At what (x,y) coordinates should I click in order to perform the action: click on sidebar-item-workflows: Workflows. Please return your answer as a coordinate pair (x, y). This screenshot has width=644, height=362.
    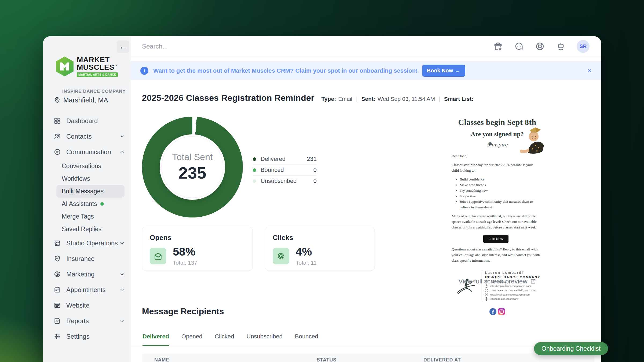
    Looking at the image, I should click on (90, 179).